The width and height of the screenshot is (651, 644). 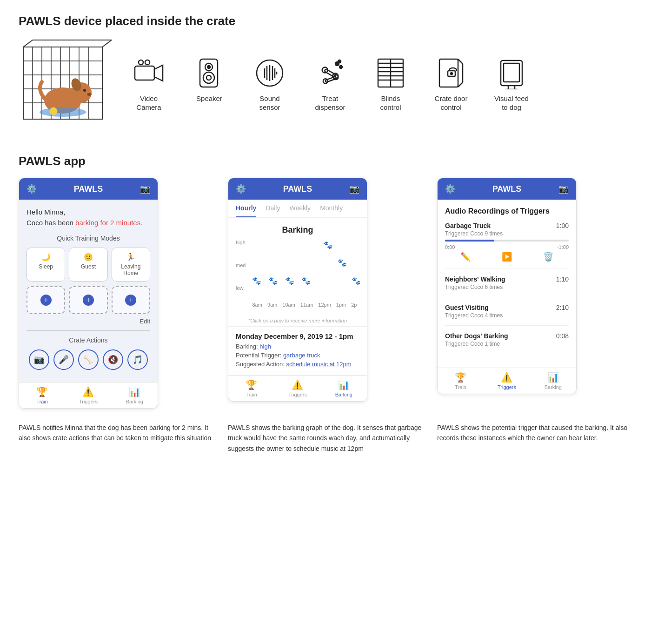 What do you see at coordinates (257, 281) in the screenshot?
I see `paw-low-8am: 🐾` at bounding box center [257, 281].